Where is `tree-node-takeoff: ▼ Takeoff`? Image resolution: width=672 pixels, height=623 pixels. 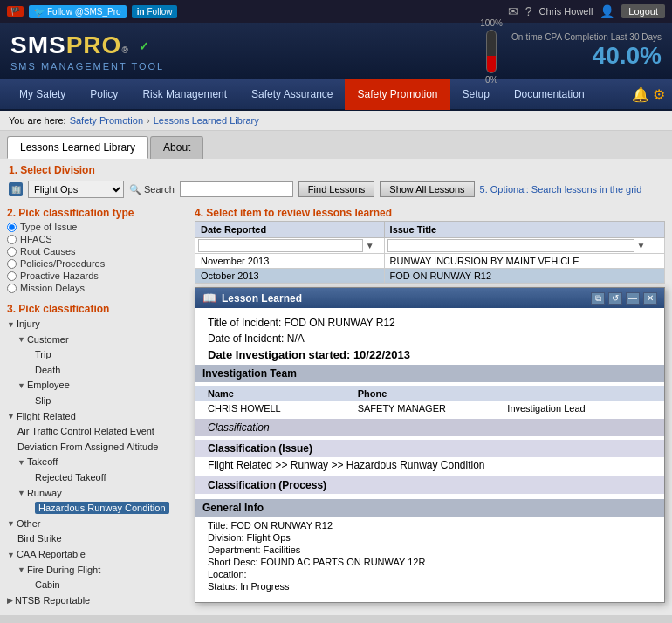
tree-node-takeoff: ▼ Takeoff is located at coordinates (103, 462).